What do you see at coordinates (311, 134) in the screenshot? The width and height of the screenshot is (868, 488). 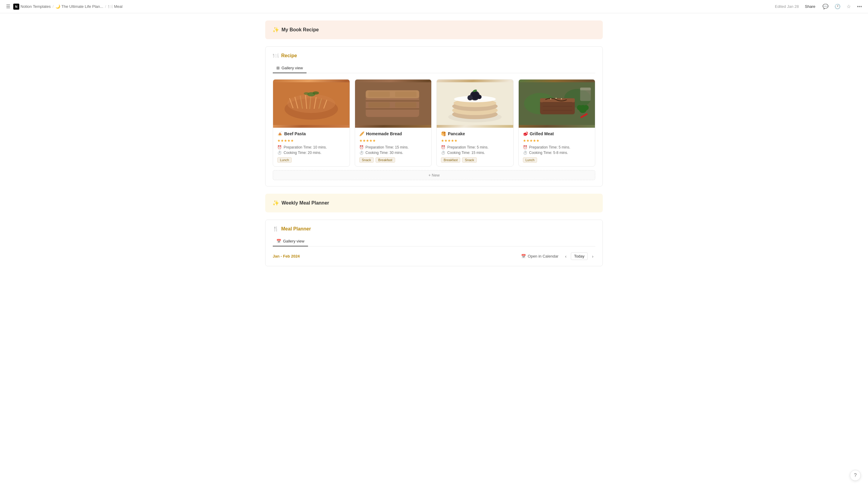 I see `beef-pasta-title: 🍝 Beef Pasta` at bounding box center [311, 134].